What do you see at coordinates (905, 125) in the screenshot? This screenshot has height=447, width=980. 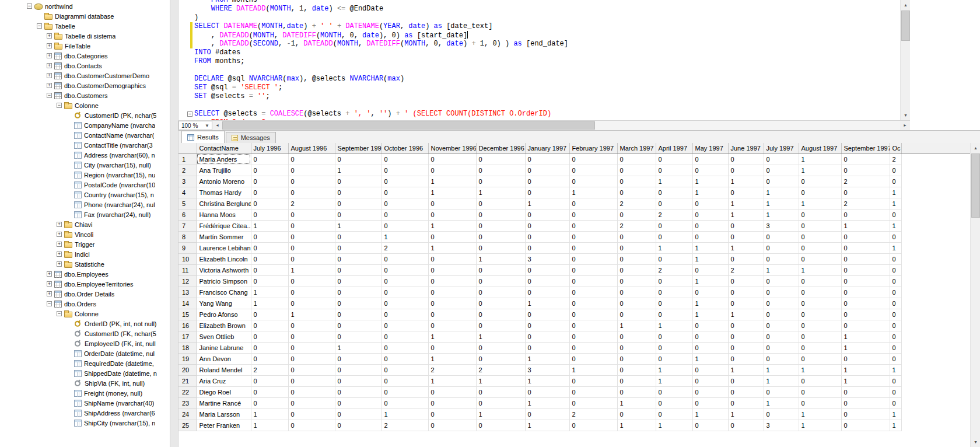 I see `scroll-right-icon: ►` at bounding box center [905, 125].